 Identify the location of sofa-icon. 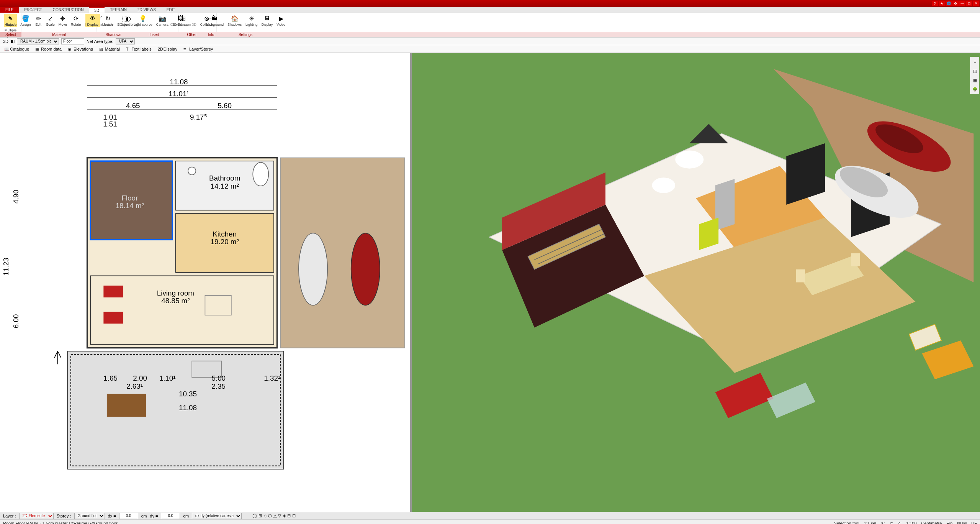
(113, 291).